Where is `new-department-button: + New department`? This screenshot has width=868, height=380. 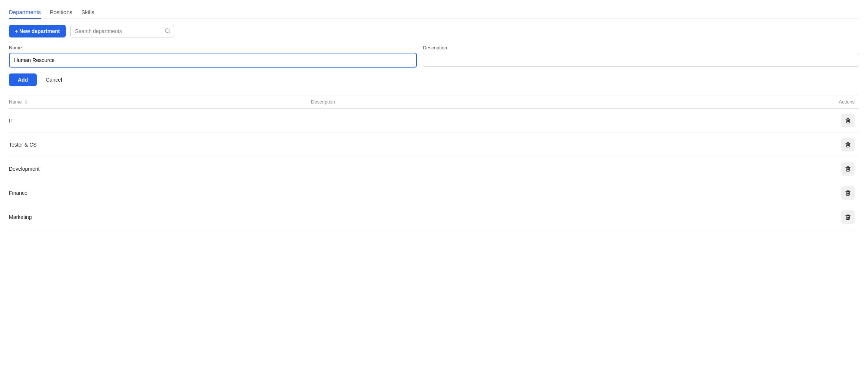
new-department-button: + New department is located at coordinates (37, 31).